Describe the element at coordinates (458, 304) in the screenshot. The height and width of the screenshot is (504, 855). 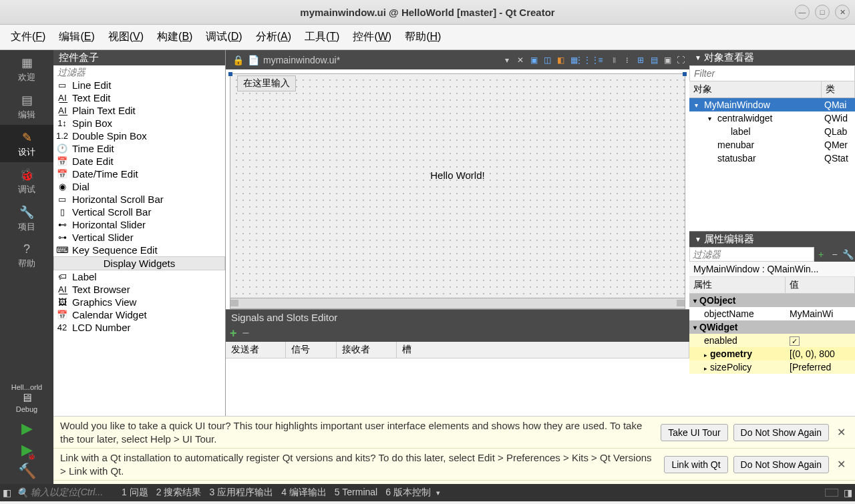
I see `canvas-hscrollbar` at that location.